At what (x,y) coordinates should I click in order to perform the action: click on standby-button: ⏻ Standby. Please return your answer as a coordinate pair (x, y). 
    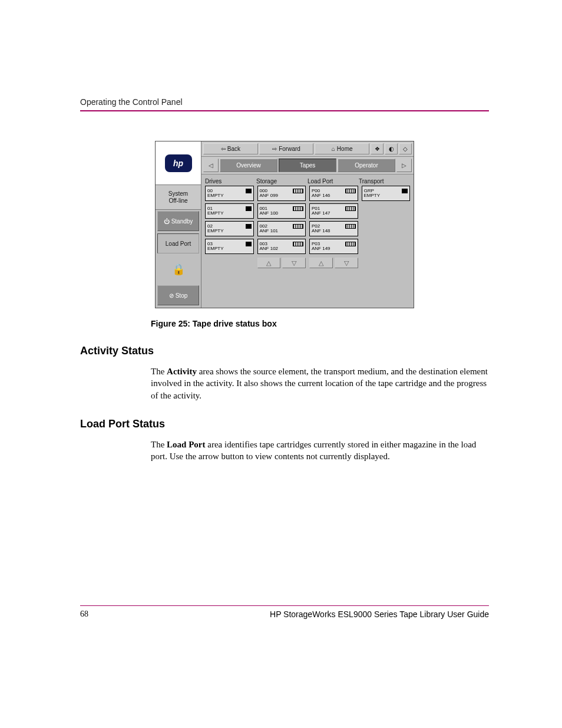
    Looking at the image, I should click on (178, 221).